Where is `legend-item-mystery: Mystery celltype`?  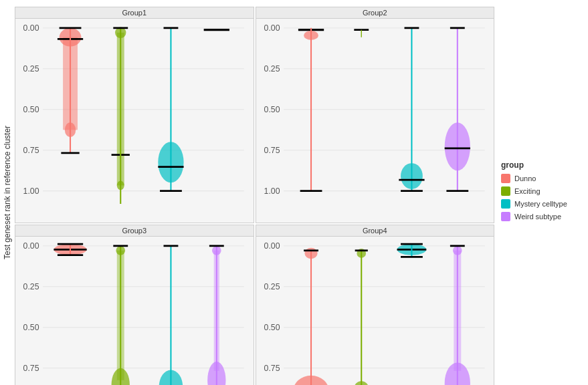
legend-item-mystery: Mystery celltype is located at coordinates (543, 204).